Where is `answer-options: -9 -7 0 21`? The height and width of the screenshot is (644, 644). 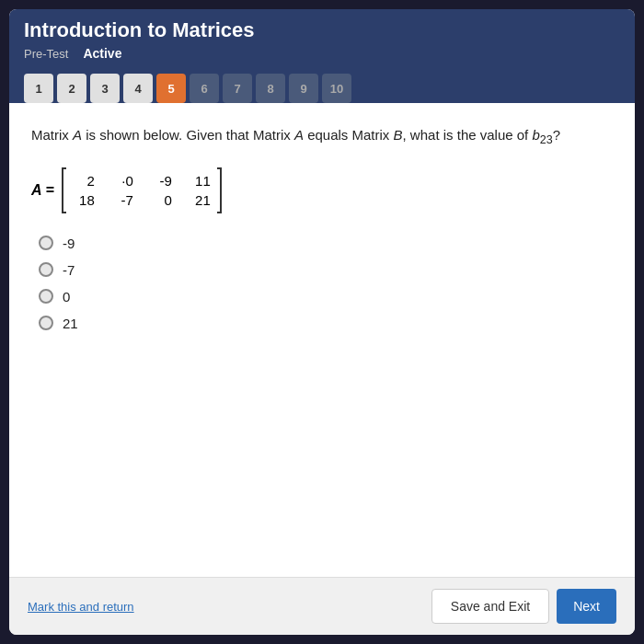 answer-options: -9 -7 0 21 is located at coordinates (326, 283).